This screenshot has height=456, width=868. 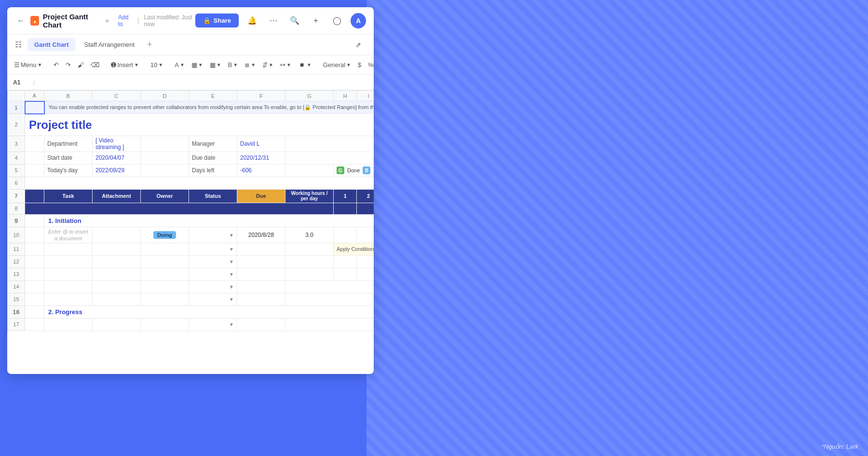 I want to click on cell-g10: 3.0, so click(x=310, y=235).